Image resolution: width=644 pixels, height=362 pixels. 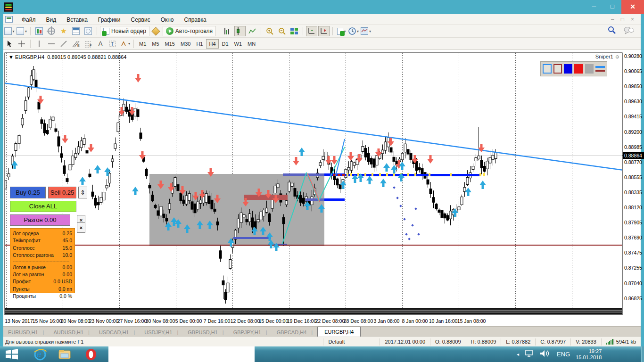 What do you see at coordinates (634, 101) in the screenshot?
I see `price-tick: 0.89630` at bounding box center [634, 101].